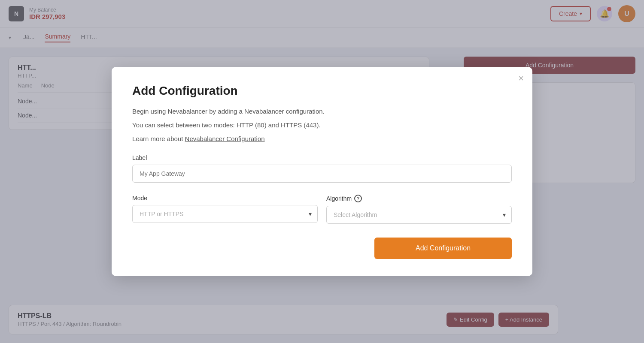 The height and width of the screenshot is (343, 644). I want to click on label-field-label: Label, so click(322, 158).